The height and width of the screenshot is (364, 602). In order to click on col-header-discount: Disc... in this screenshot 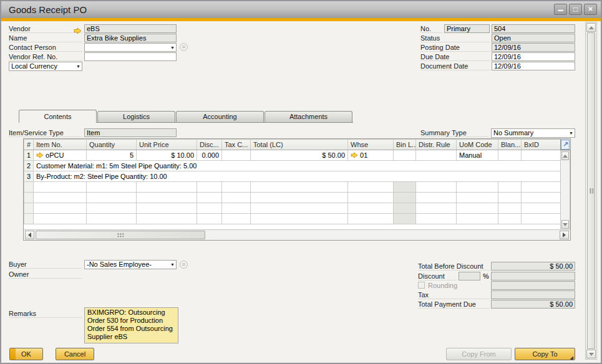, I will do `click(210, 145)`.